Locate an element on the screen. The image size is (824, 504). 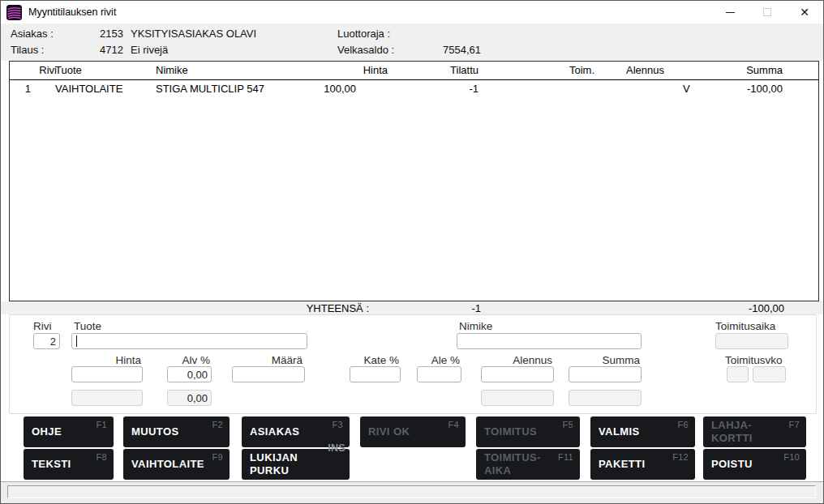
cell-tilattu: -1 is located at coordinates (438, 89).